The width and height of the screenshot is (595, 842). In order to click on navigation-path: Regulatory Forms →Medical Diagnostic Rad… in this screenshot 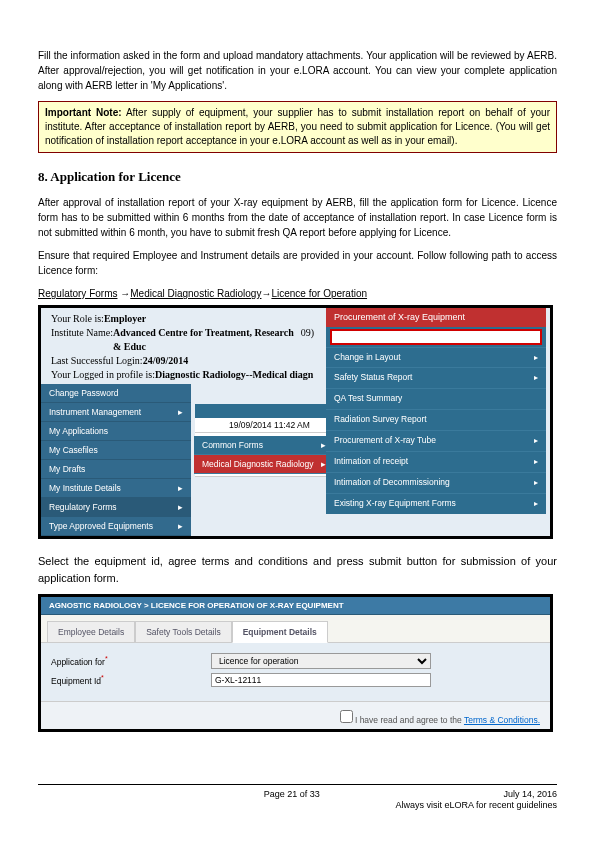, I will do `click(298, 294)`.